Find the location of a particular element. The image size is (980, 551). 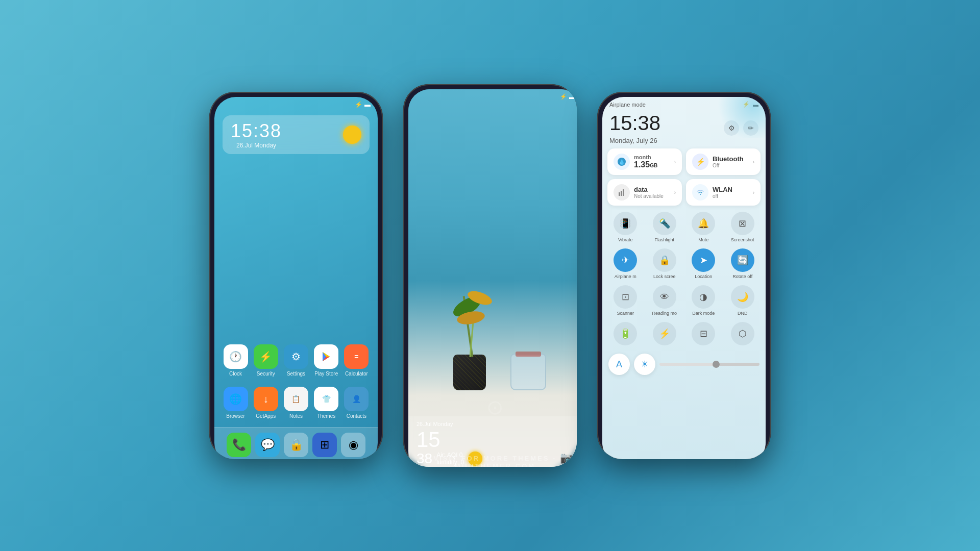

brightness-icon-button: ☀ is located at coordinates (645, 364).